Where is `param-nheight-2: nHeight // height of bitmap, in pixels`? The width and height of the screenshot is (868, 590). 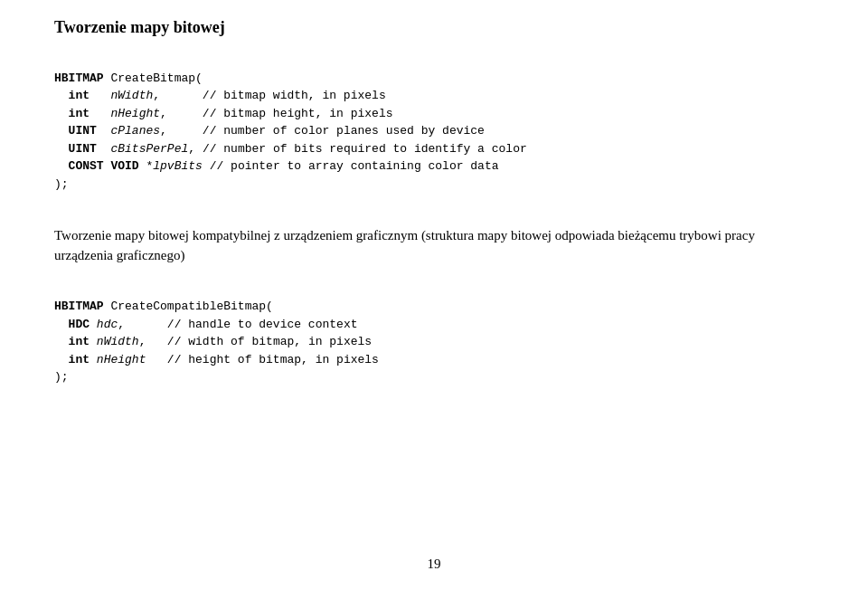
param-nheight-2: nHeight // height of bitmap, in pixels is located at coordinates (238, 360).